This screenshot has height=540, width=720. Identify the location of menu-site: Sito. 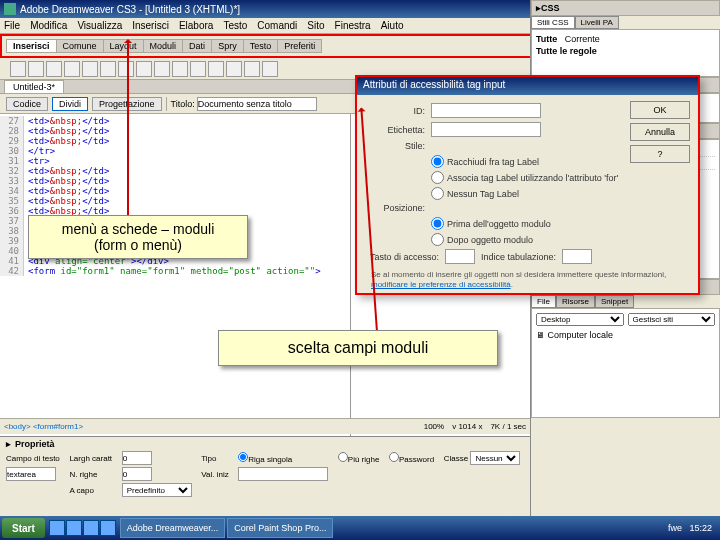
(316, 26).